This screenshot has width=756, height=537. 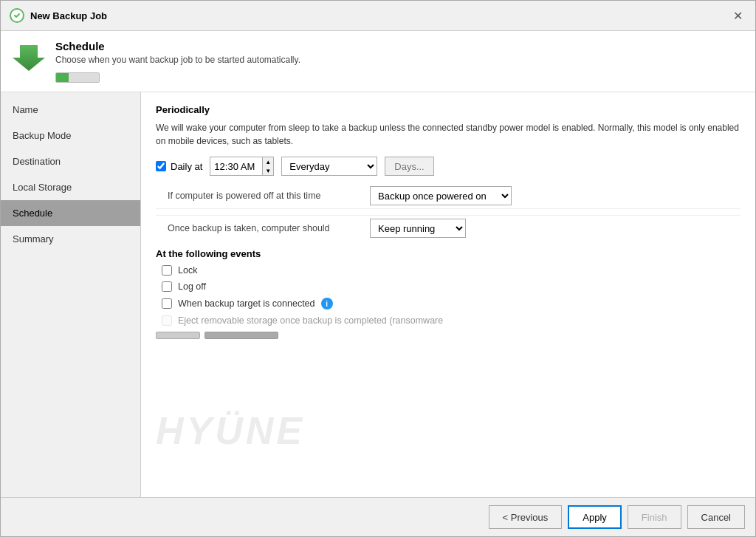 What do you see at coordinates (654, 517) in the screenshot?
I see `finish-button: Finish` at bounding box center [654, 517].